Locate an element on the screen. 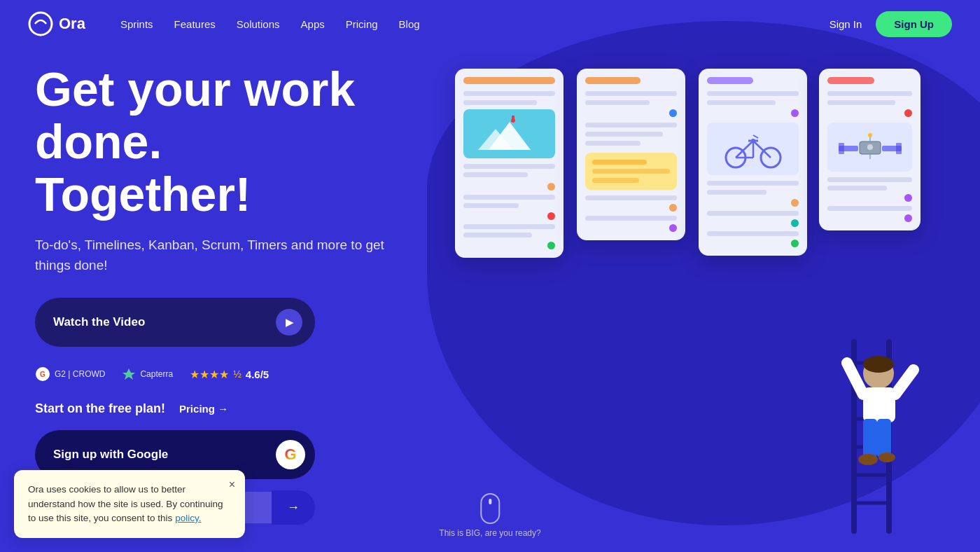 The width and height of the screenshot is (980, 552). card1-image is located at coordinates (510, 134).